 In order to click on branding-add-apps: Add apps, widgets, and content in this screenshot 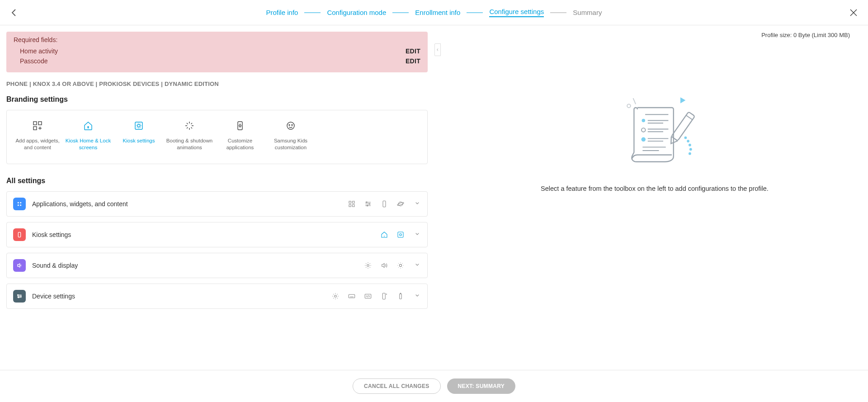, I will do `click(38, 135)`.